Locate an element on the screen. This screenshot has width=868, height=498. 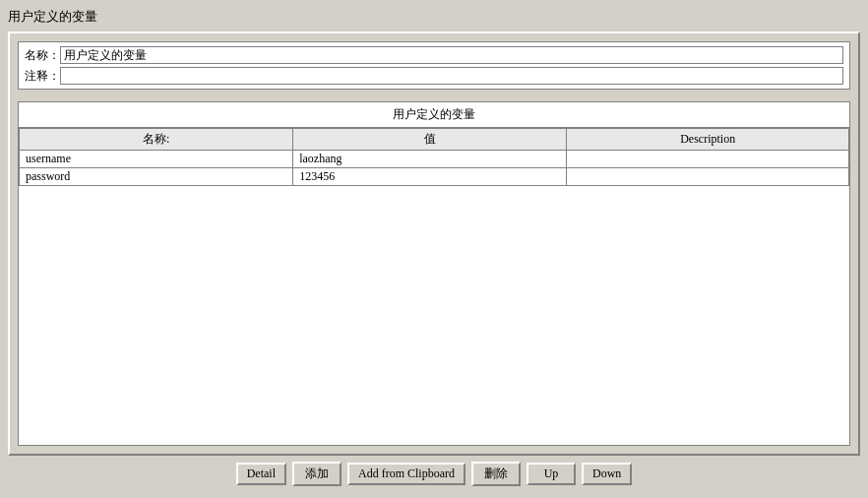
table-row: usernamelaozhang is located at coordinates (435, 159).